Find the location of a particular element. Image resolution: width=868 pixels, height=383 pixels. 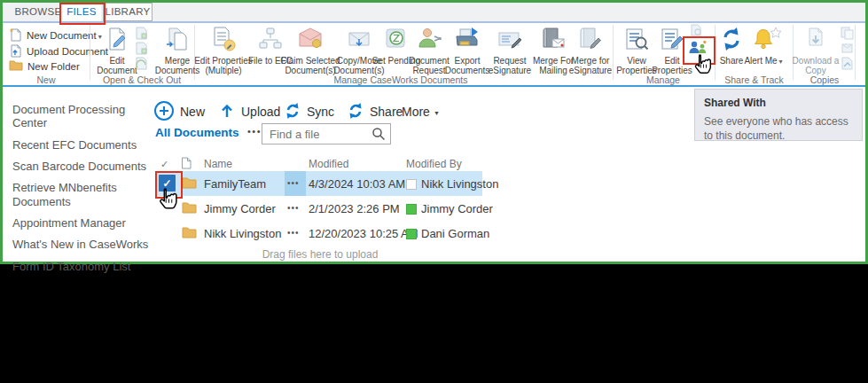

edit-properties-multiple-icon is located at coordinates (223, 40).